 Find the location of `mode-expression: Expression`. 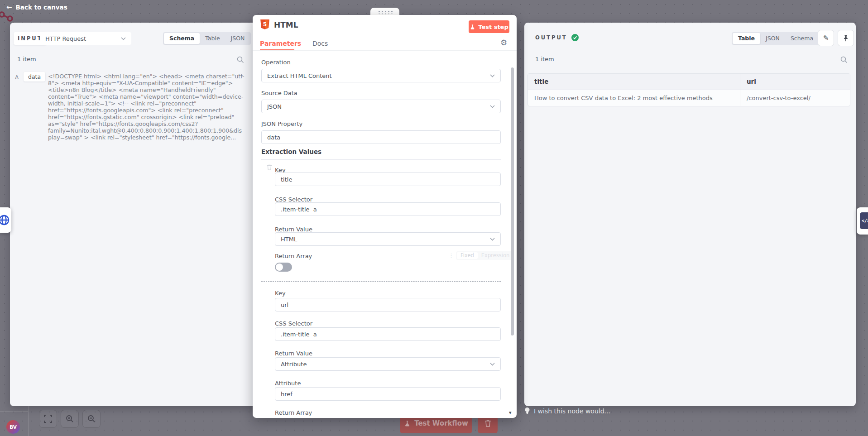

mode-expression: Expression is located at coordinates (495, 255).